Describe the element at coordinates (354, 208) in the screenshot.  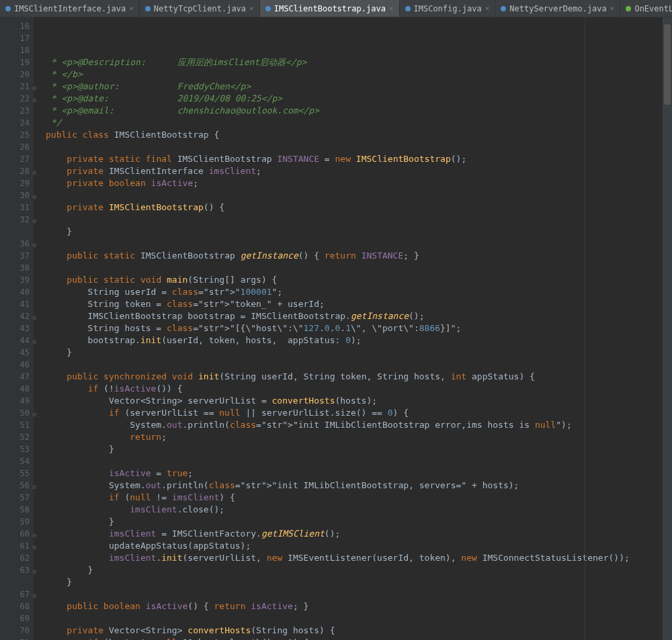
I see `code-line: private IMSClientBootstrap() {` at that location.